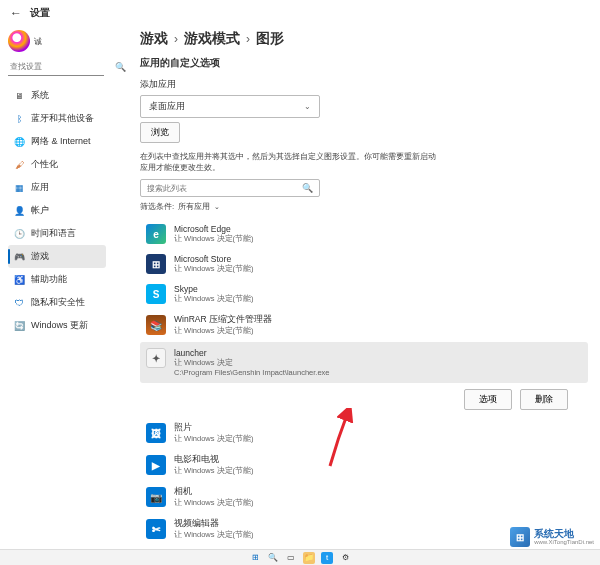 The image size is (600, 565). Describe the element at coordinates (20, 256) in the screenshot. I see `nav-icon: 🎮` at that location.